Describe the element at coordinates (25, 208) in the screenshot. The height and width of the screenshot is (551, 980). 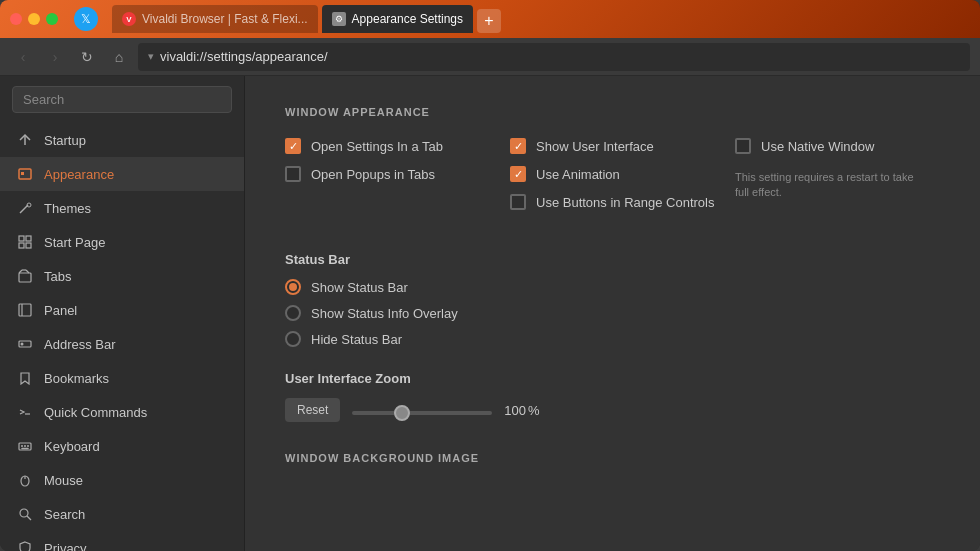
I see `themes-icon` at that location.